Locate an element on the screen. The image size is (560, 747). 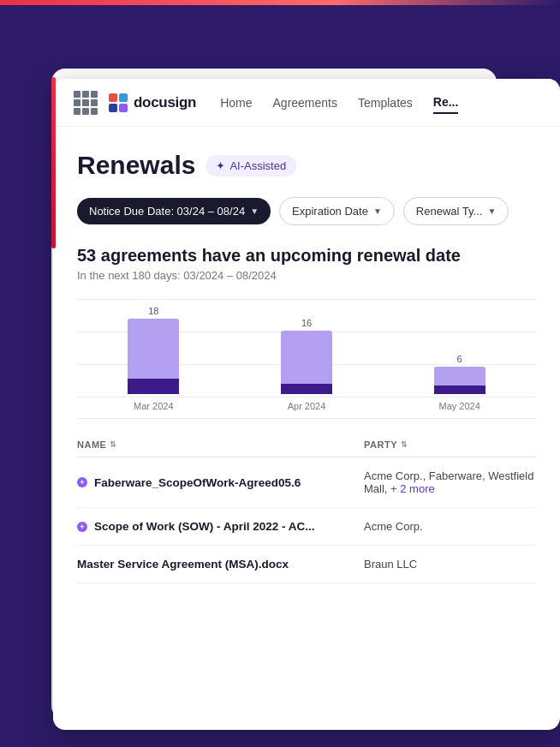
row-name-text-1: Faberware_ScopeOfWork-Agreed05.6 is located at coordinates (197, 483).